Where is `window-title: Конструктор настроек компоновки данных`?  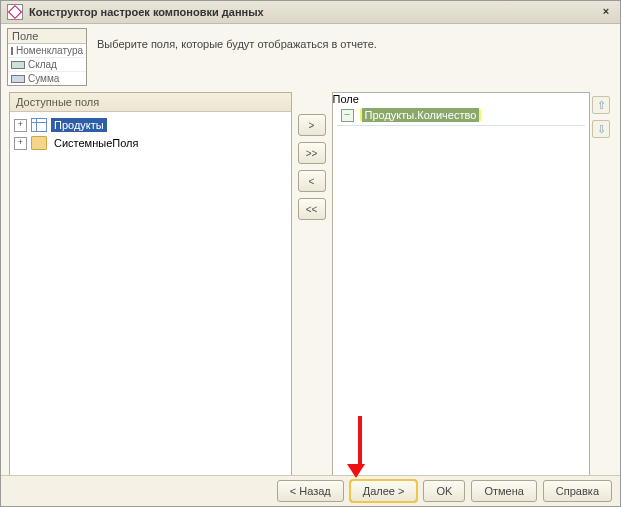 window-title: Конструктор настроек компоновки данных is located at coordinates (146, 12).